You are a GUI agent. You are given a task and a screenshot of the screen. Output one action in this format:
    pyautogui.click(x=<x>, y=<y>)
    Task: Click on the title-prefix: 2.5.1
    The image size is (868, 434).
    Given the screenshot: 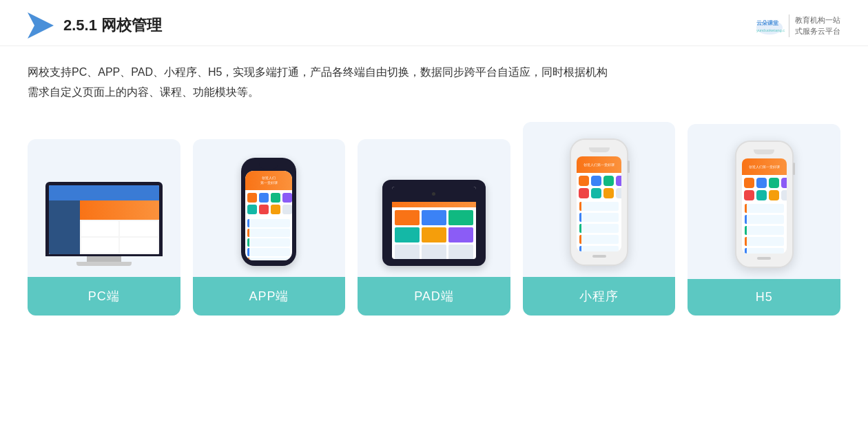 What is the action you would take?
    pyautogui.click(x=83, y=25)
    